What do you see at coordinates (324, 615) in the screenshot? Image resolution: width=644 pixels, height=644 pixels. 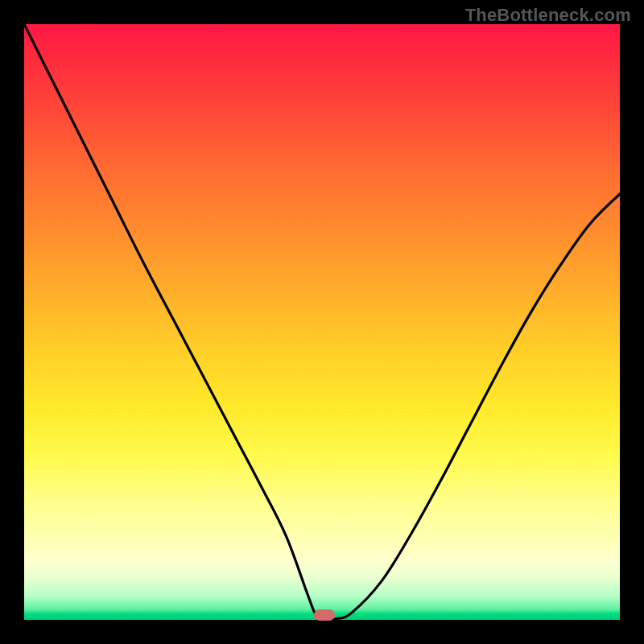 I see `minimum-marker` at bounding box center [324, 615].